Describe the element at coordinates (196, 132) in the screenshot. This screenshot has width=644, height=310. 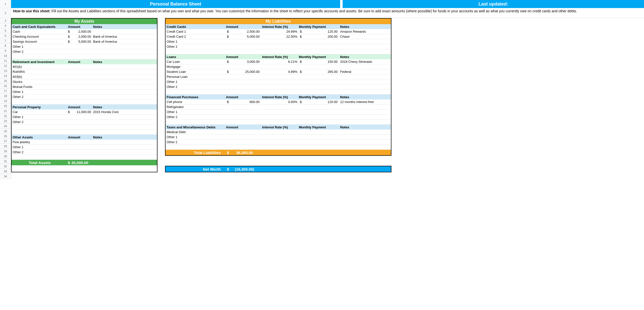
I see `cell-label: Medical Debt` at that location.